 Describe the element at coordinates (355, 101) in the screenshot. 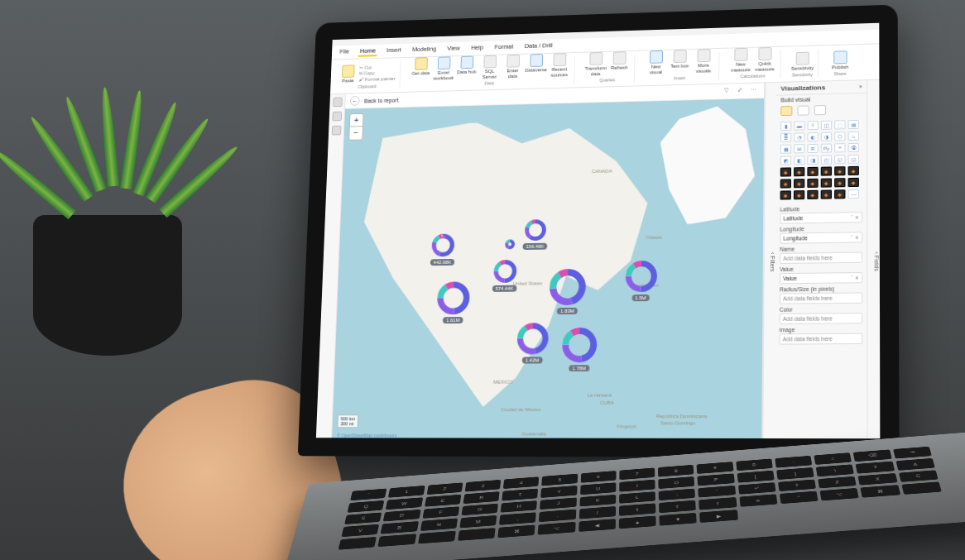

I see `back-arrow-icon: ←` at that location.